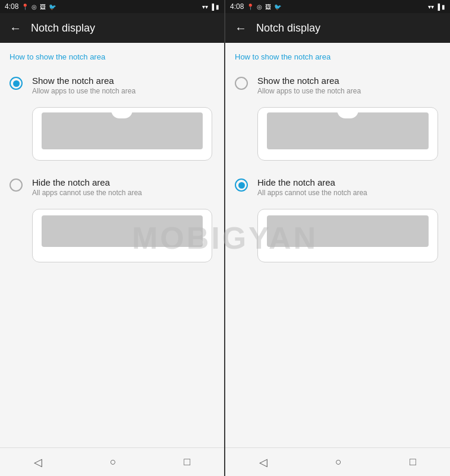  What do you see at coordinates (250, 7) in the screenshot?
I see `location-icon-r: 📍` at bounding box center [250, 7].